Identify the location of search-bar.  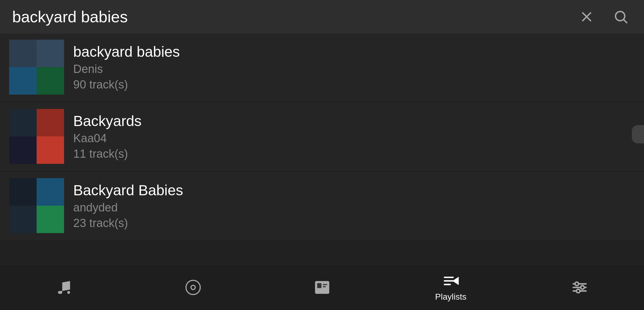
(322, 17).